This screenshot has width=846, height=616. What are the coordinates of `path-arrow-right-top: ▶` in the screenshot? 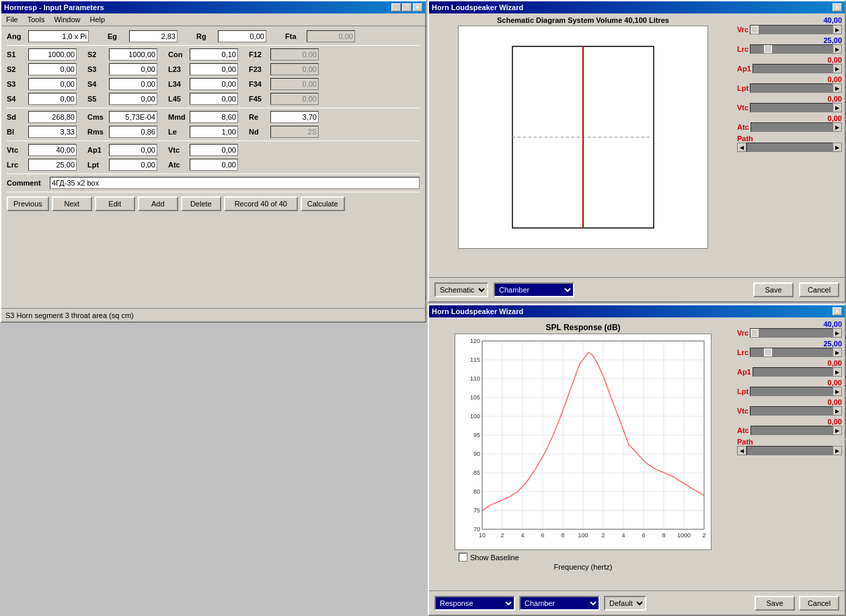 It's located at (837, 147).